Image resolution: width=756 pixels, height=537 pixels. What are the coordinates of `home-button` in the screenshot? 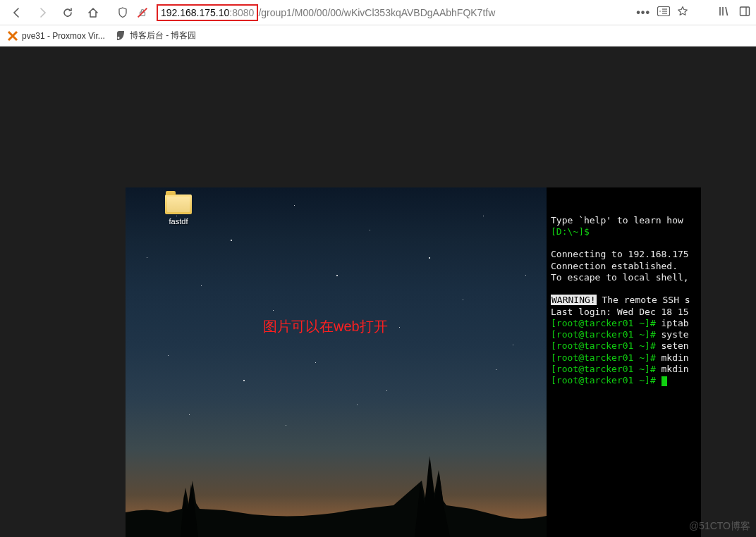 It's located at (93, 13).